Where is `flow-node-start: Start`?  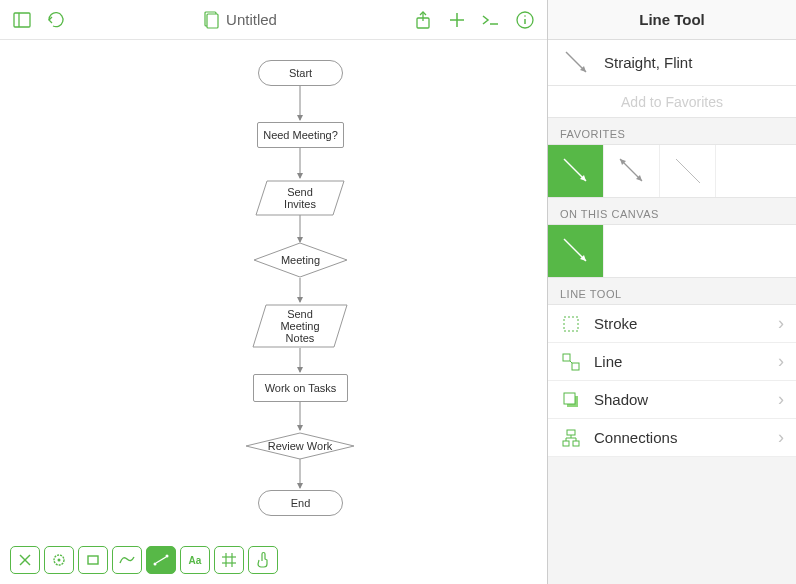 flow-node-start: Start is located at coordinates (300, 73).